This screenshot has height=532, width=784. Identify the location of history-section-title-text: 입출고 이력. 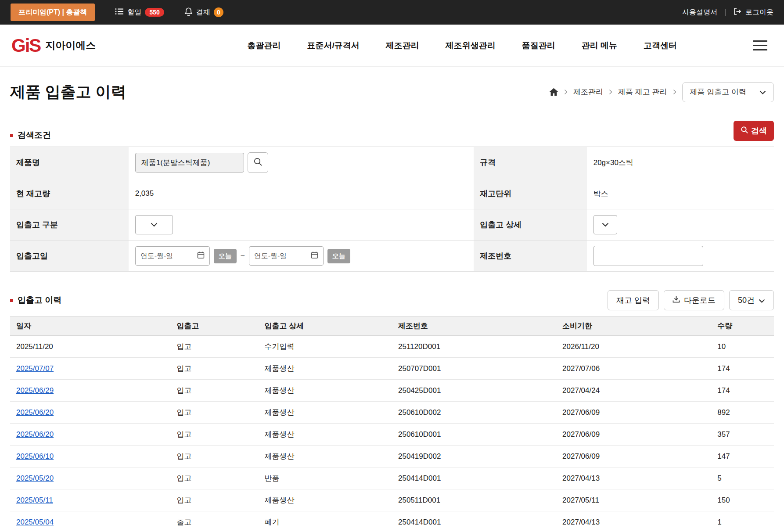
(40, 300).